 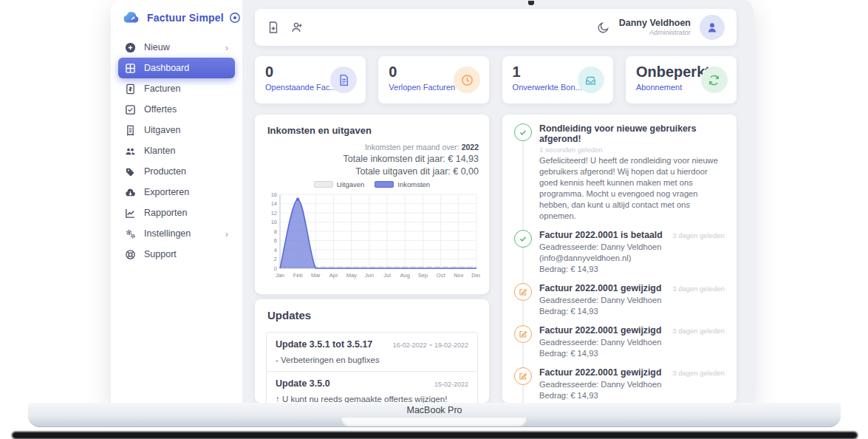 What do you see at coordinates (177, 213) in the screenshot?
I see `sidebar-item-rapporten: Rapporten ›` at bounding box center [177, 213].